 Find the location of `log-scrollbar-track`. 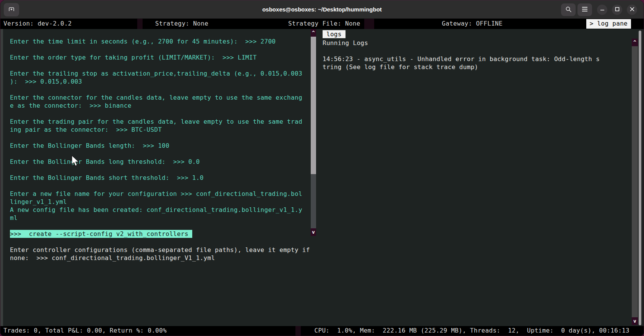

log-scrollbar-track is located at coordinates (635, 182).